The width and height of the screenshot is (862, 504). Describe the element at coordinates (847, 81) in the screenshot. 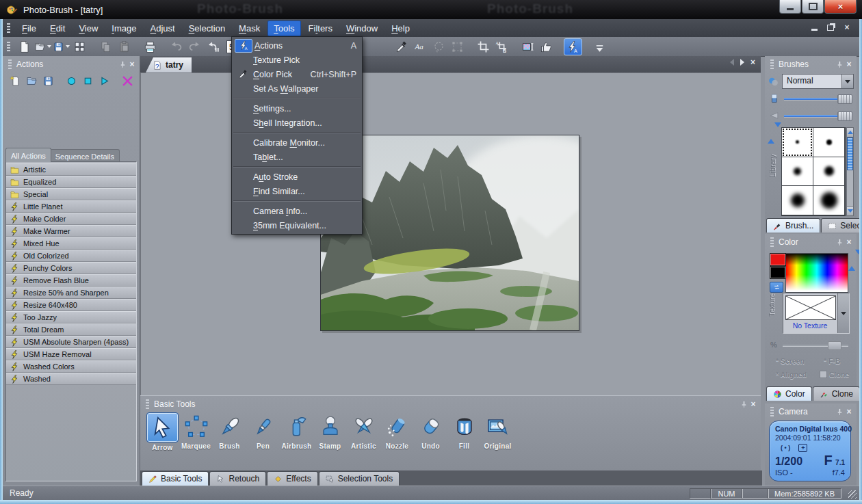

I see `blend-mode-dropdown-button` at that location.